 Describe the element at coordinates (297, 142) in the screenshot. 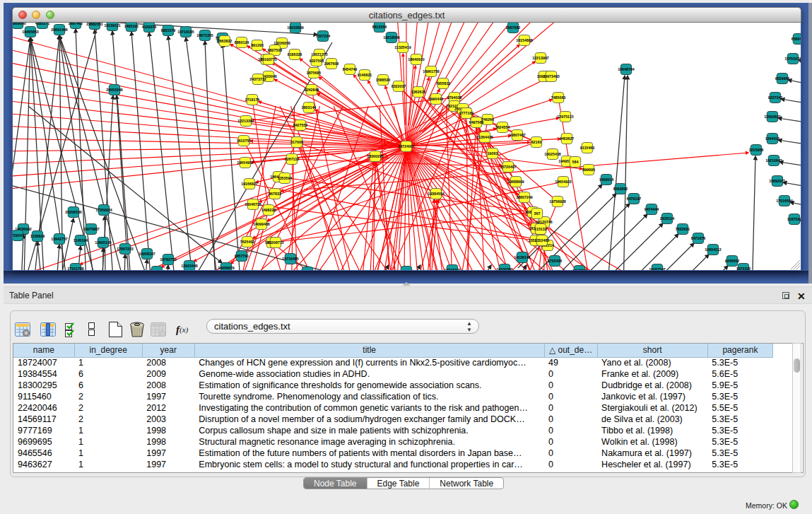

I see `svg-text: 317008` at that location.